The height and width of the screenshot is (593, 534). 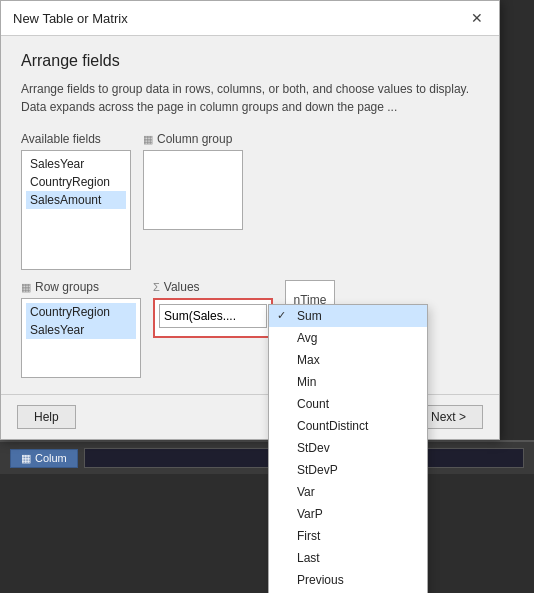 What do you see at coordinates (348, 558) in the screenshot?
I see `dropdown-item-last: Last` at bounding box center [348, 558].